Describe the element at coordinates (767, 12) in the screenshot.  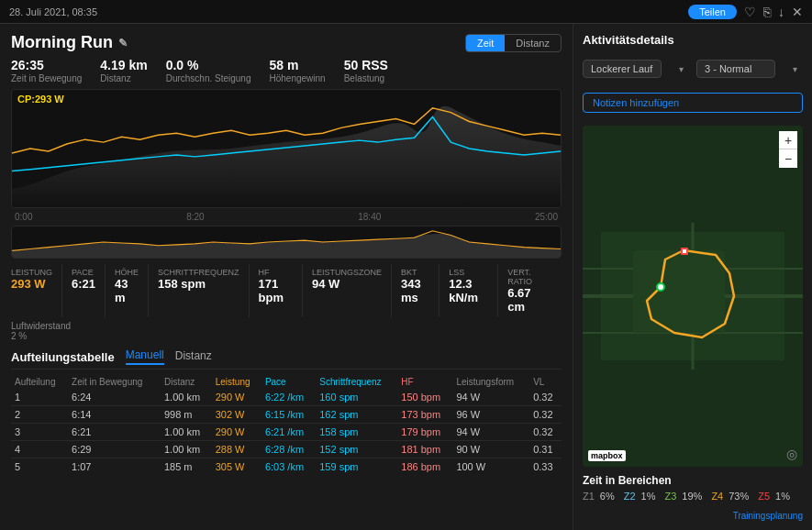
I see `copy-icon: ⎘` at that location.